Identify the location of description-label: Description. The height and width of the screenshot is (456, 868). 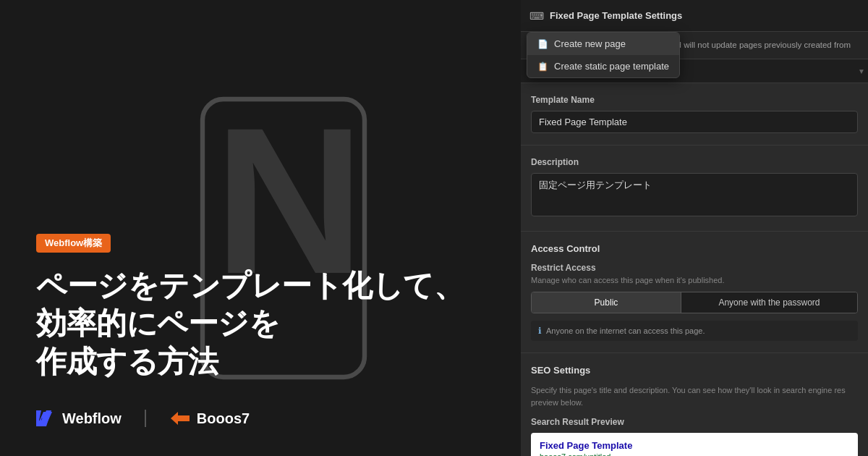
(694, 162).